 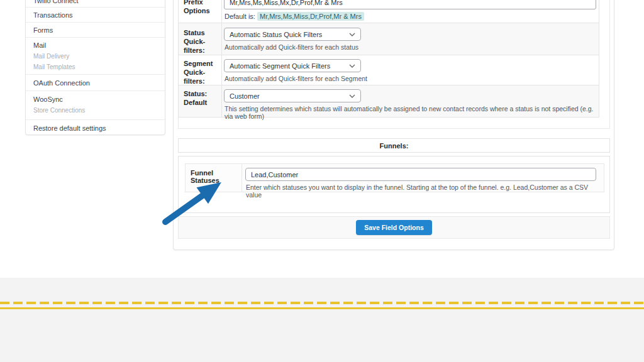 What do you see at coordinates (200, 39) in the screenshot?
I see `status-quick-filters-label: Status Quick-filters:` at bounding box center [200, 39].